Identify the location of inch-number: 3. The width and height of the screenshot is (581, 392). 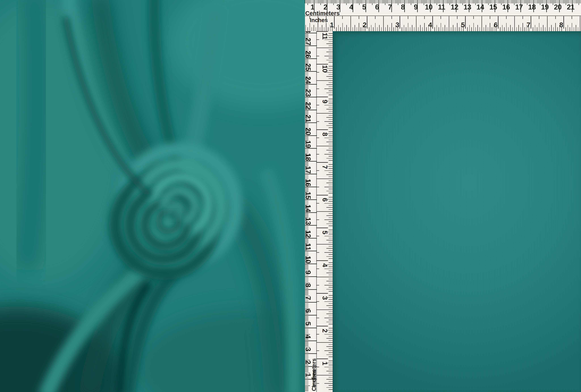
(325, 298).